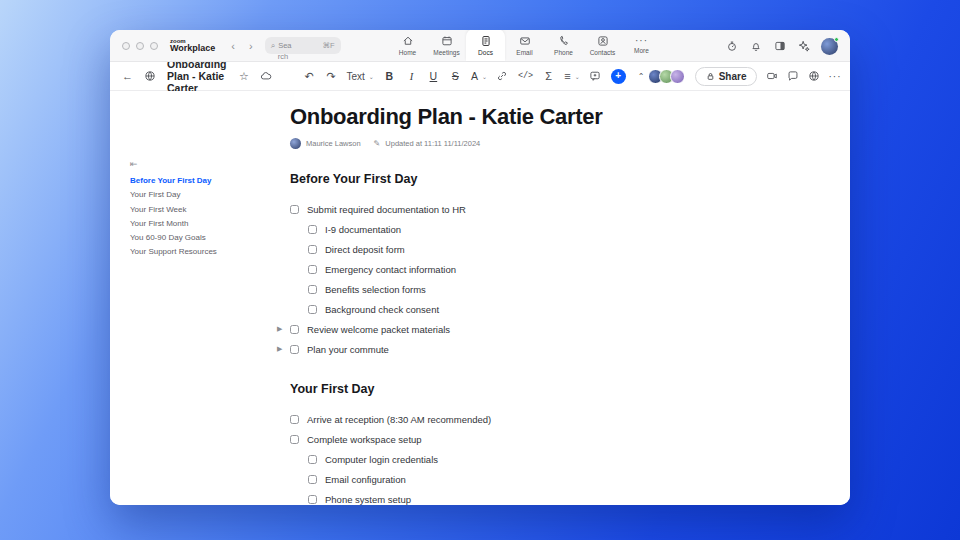  What do you see at coordinates (296, 144) in the screenshot?
I see `author-avatar` at bounding box center [296, 144].